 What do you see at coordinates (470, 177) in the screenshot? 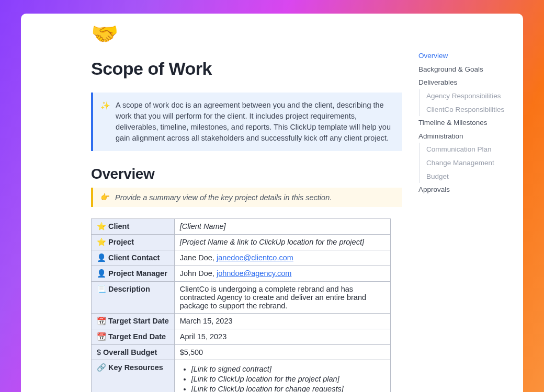
I see `toc-item-budget: Budget` at bounding box center [470, 177].